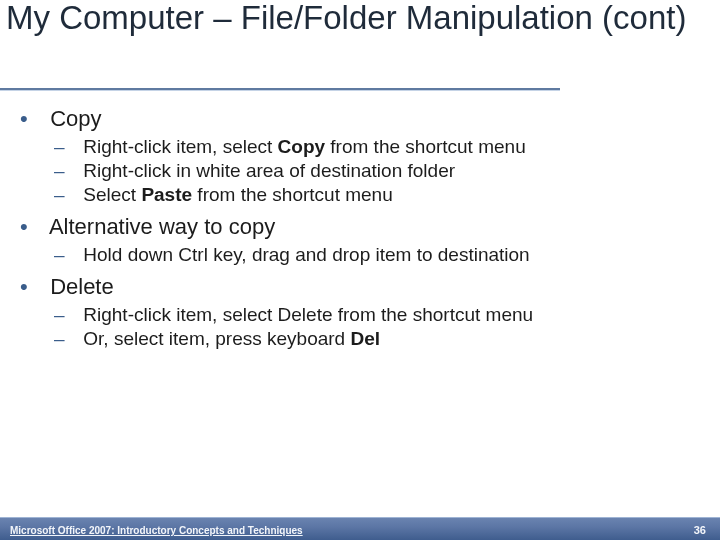 The width and height of the screenshot is (720, 540). I want to click on page-number: 36, so click(700, 530).